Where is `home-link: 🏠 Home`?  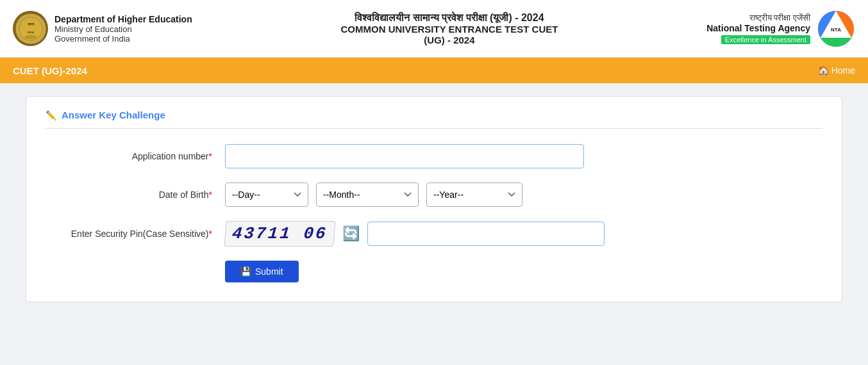 home-link: 🏠 Home is located at coordinates (837, 70).